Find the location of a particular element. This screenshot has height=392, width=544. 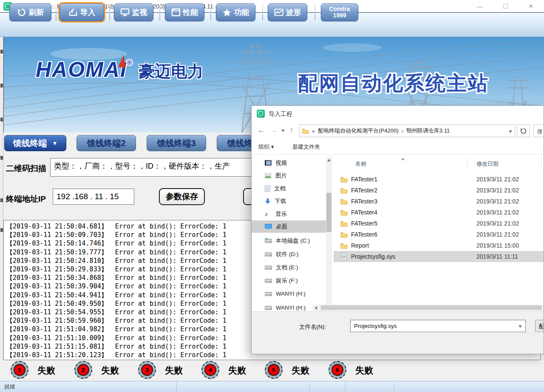

chevron-down-icon: ▼ is located at coordinates (55, 144).